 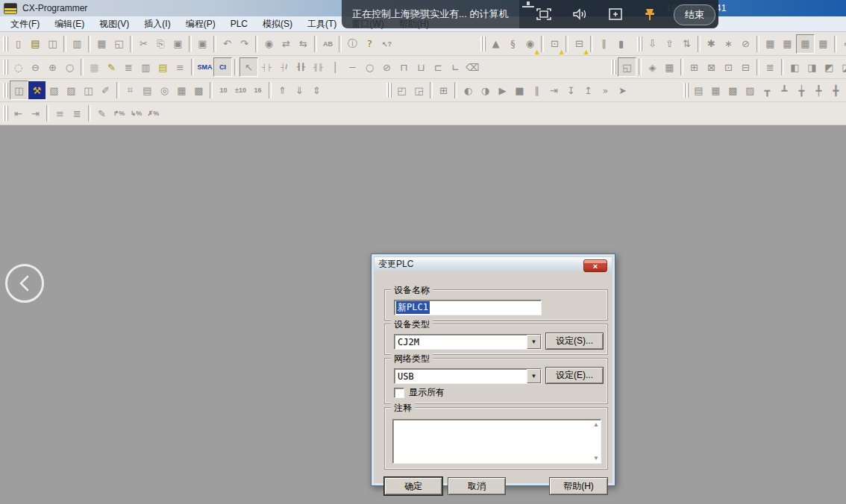 I want to click on chevron-down-icon: ▼, so click(x=534, y=341).